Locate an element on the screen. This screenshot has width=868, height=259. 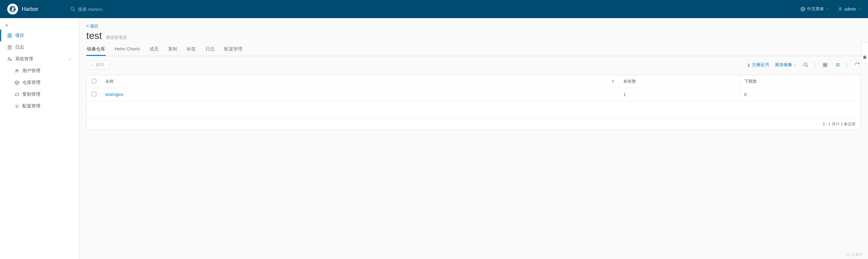
harbor-logo is located at coordinates (13, 9).